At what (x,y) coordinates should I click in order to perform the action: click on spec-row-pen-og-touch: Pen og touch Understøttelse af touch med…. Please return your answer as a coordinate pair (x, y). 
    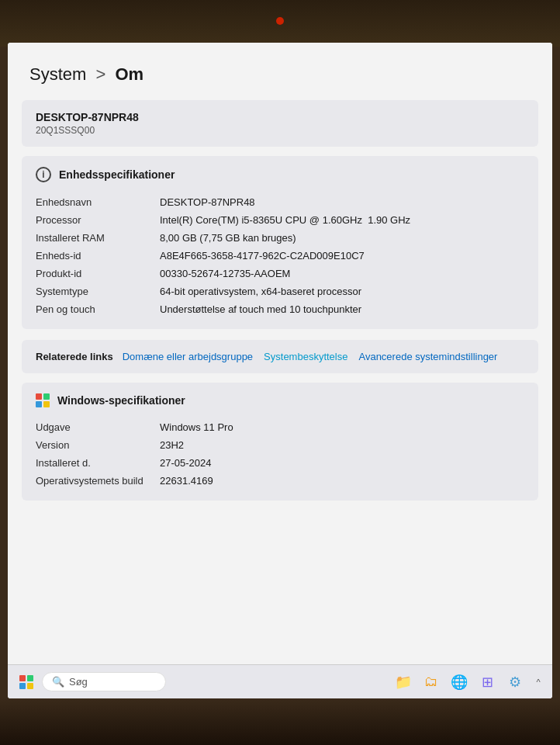
    Looking at the image, I should click on (280, 309).